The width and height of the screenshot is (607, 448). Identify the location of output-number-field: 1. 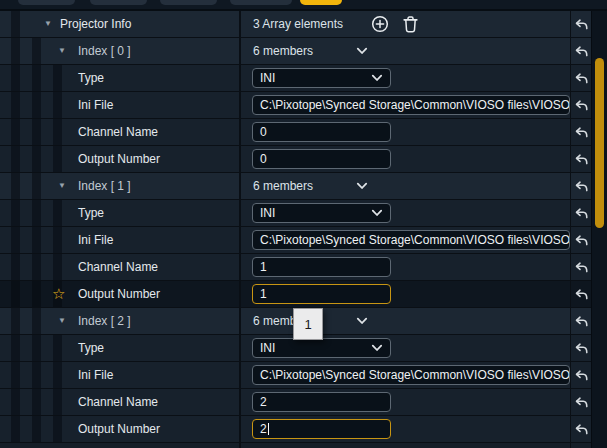
(322, 294).